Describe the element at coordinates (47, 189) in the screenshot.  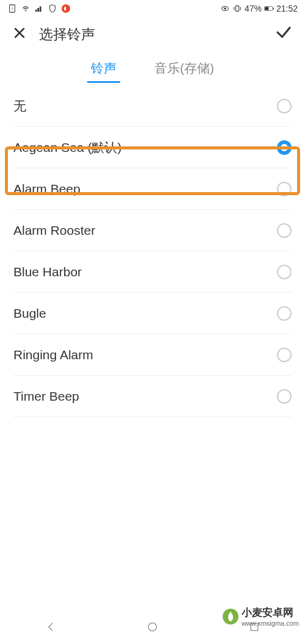
I see `ringtone-label: Alarm Beep` at that location.